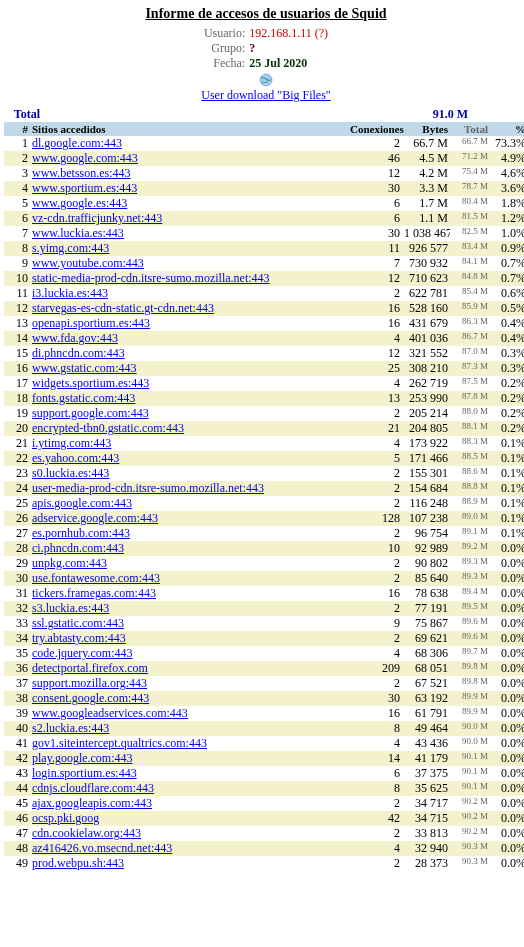 The width and height of the screenshot is (524, 947). What do you see at coordinates (17, 594) in the screenshot?
I see `row-index: 31` at bounding box center [17, 594].